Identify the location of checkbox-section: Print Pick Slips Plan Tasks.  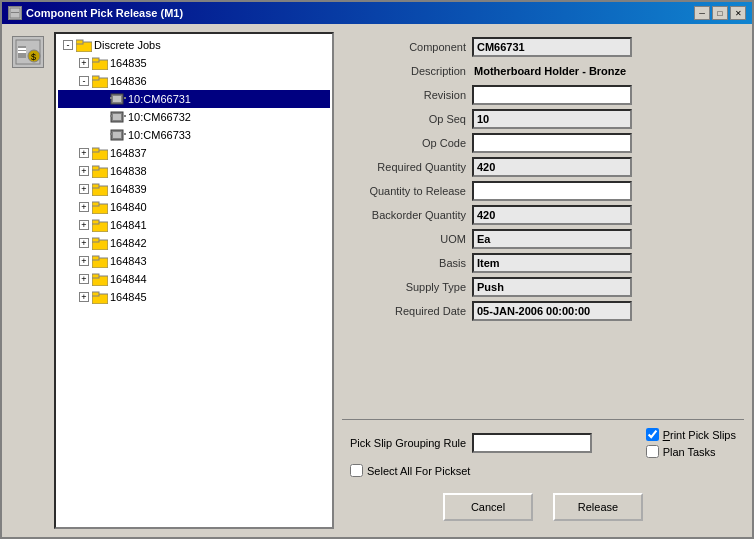
(691, 443).